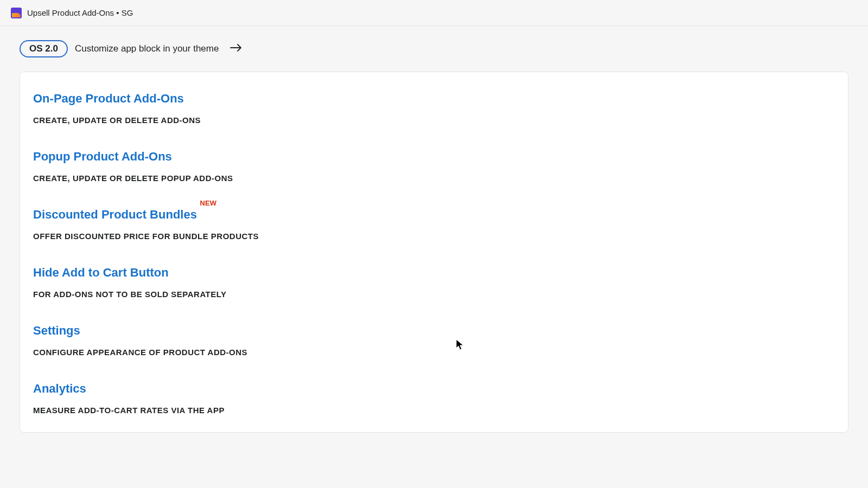 This screenshot has height=488, width=868. What do you see at coordinates (434, 13) in the screenshot?
I see `header-bar: Upsell Product Add-Ons • SG` at bounding box center [434, 13].